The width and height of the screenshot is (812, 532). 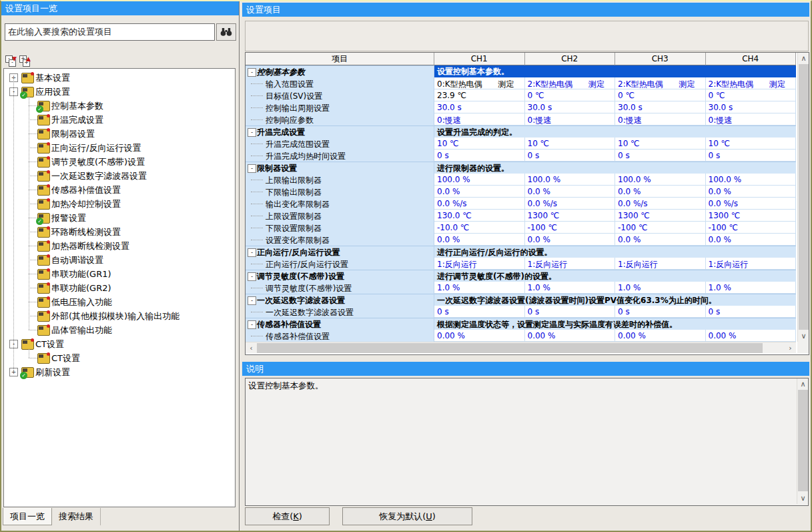 What do you see at coordinates (803, 336) in the screenshot?
I see `scroll-down-icon: ∨` at bounding box center [803, 336].